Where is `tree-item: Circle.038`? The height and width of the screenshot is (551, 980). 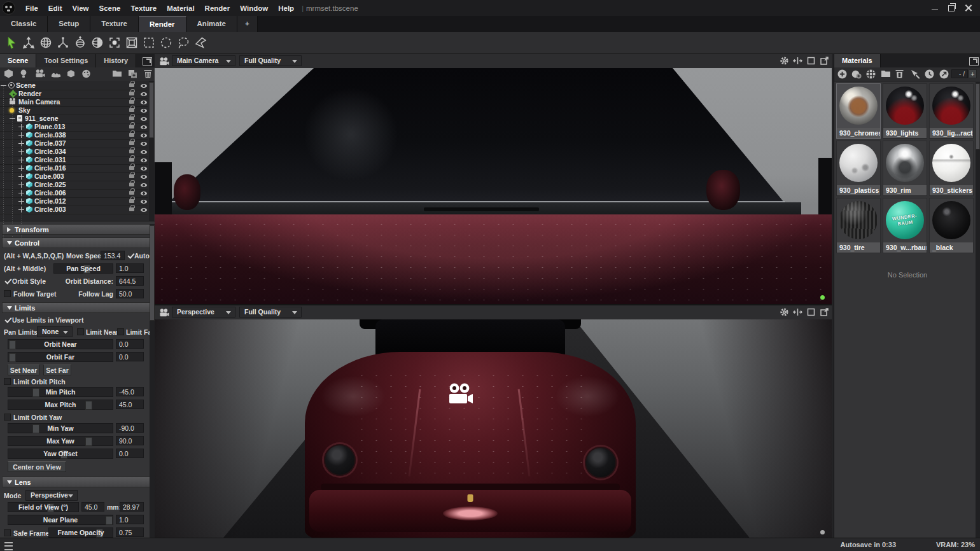 tree-item: Circle.038 is located at coordinates (74, 136).